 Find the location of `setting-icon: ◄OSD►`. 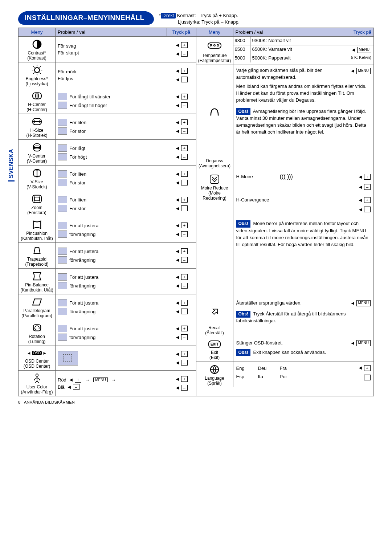

setting-icon: ◄OSD► is located at coordinates (37, 353).